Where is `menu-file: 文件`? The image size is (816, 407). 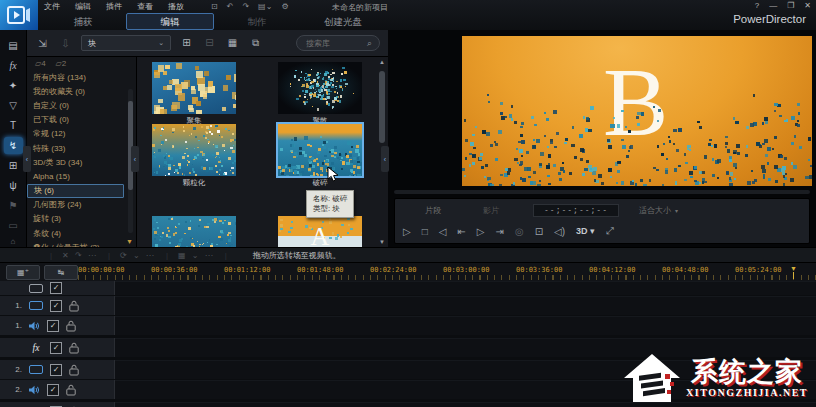 menu-file: 文件 is located at coordinates (52, 6).